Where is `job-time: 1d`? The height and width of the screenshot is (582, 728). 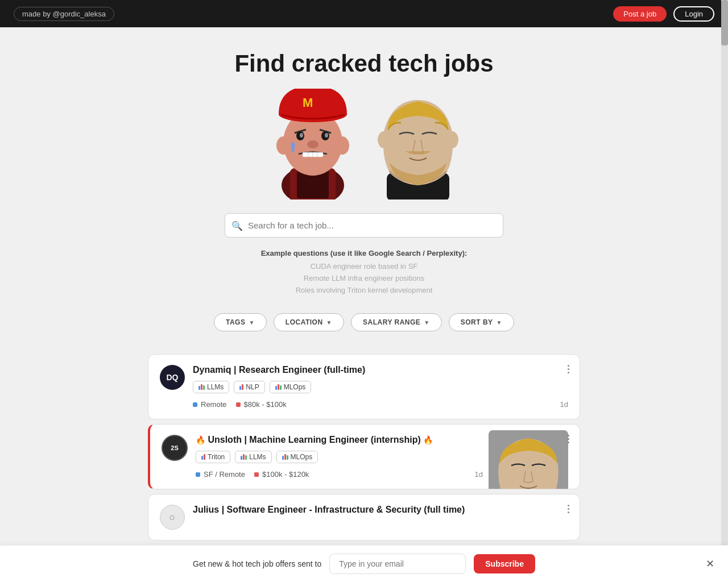 job-time: 1d is located at coordinates (564, 405).